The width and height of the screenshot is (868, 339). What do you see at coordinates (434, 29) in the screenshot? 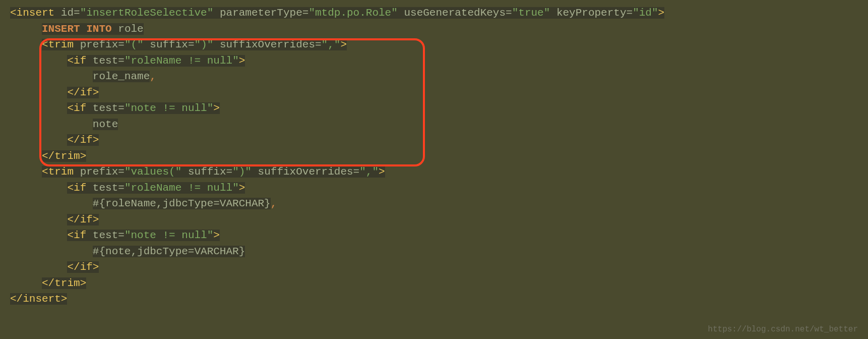
I see `code-line: INSERT INTO role` at bounding box center [434, 29].